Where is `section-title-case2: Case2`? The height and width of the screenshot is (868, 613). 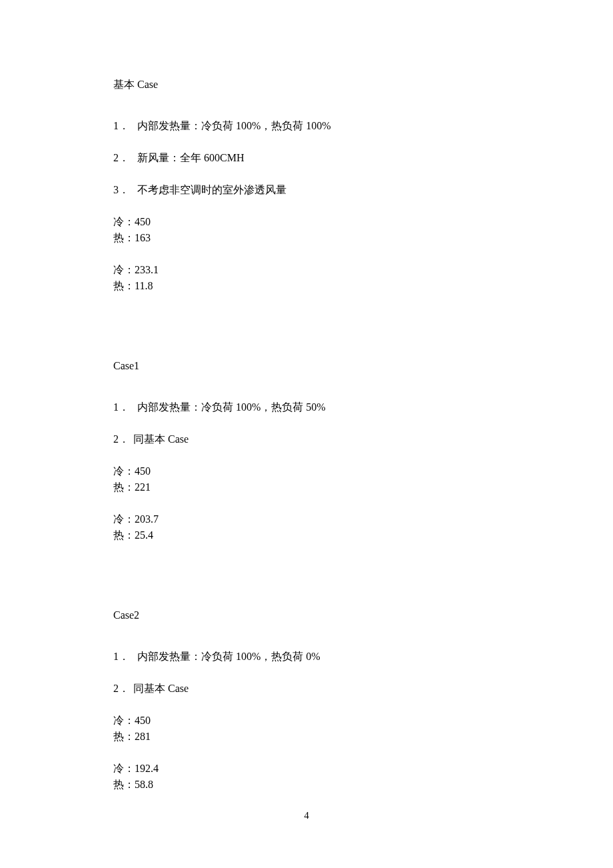 section-title-case2: Case2 is located at coordinates (306, 615).